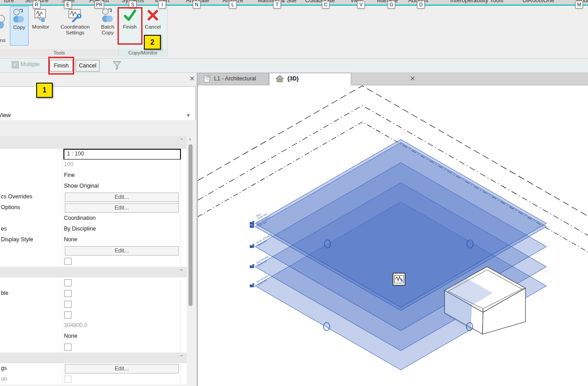 This screenshot has width=588, height=386. I want to click on keytip-T: T, so click(277, 4).